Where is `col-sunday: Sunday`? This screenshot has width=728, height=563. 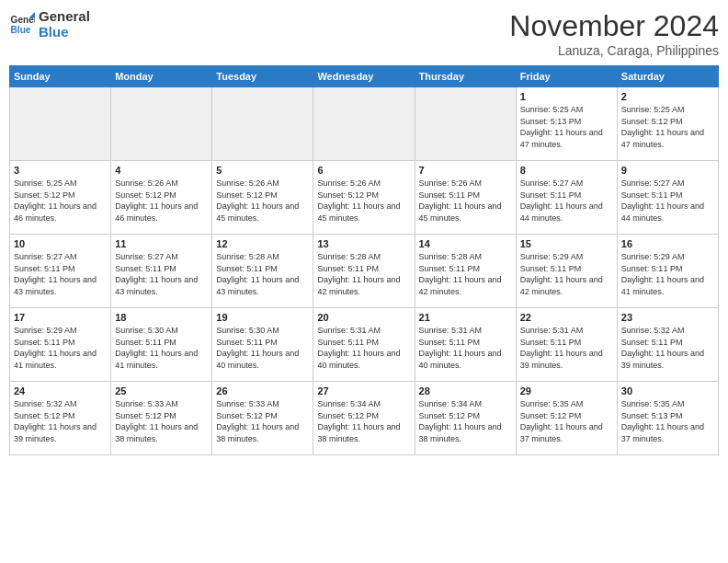
col-sunday: Sunday is located at coordinates (61, 77).